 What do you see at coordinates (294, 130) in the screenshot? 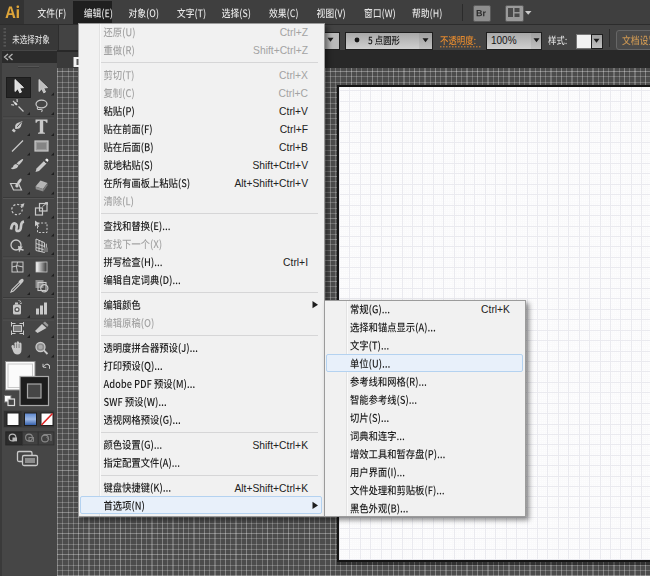
I see `svg-text: Ctrl+F` at bounding box center [294, 130].